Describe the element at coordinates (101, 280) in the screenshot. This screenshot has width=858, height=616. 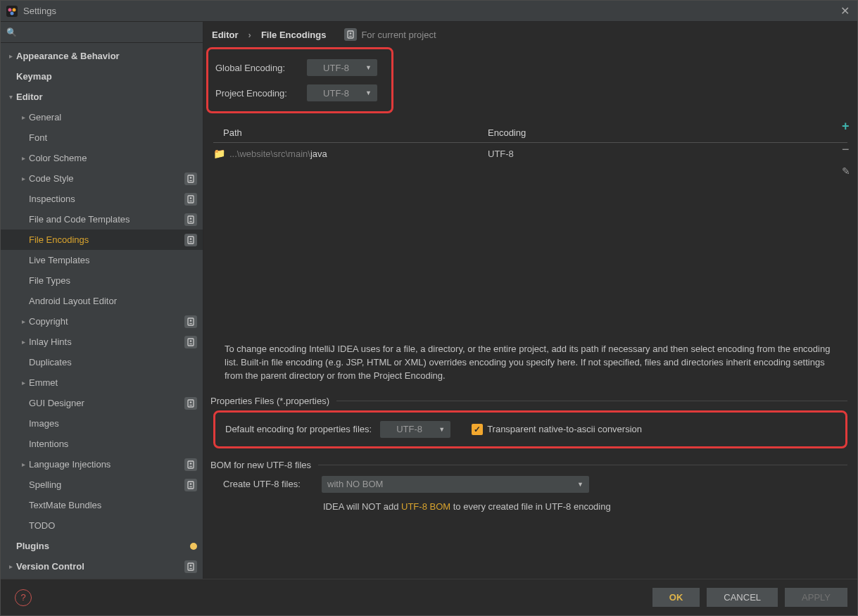
I see `sidebar-item-file-types: File Types` at that location.